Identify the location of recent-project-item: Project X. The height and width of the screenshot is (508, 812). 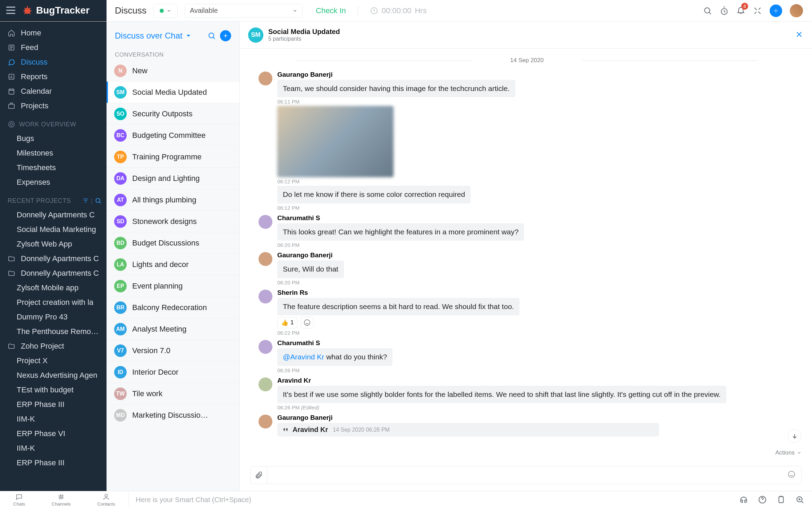
(53, 361).